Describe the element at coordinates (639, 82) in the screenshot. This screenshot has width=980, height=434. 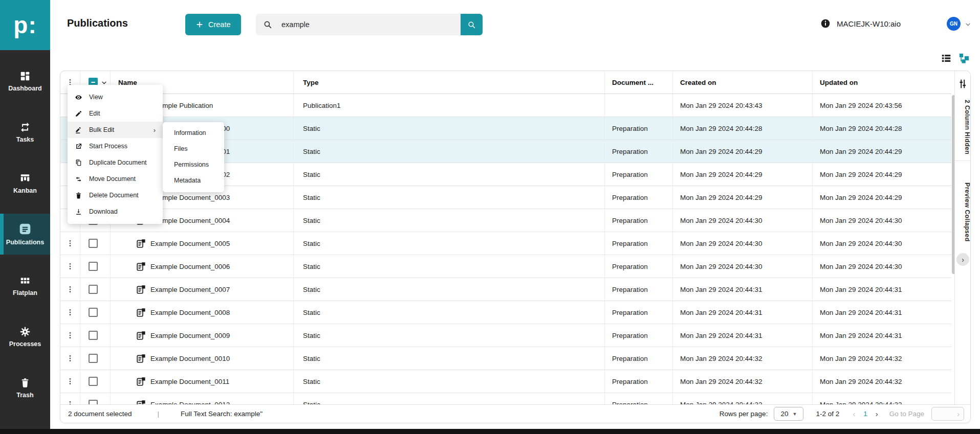
I see `column-header-document-status: Document ...` at that location.